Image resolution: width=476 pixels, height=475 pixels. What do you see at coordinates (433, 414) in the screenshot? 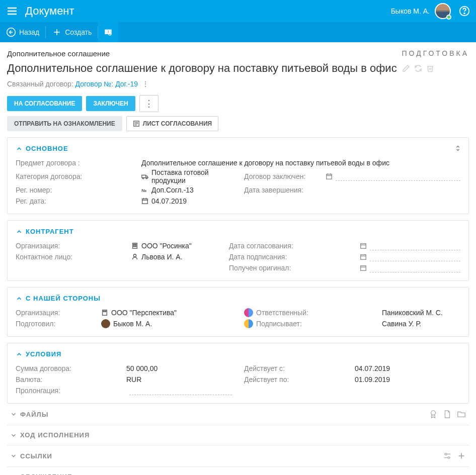
I see `badge-icon` at bounding box center [433, 414].